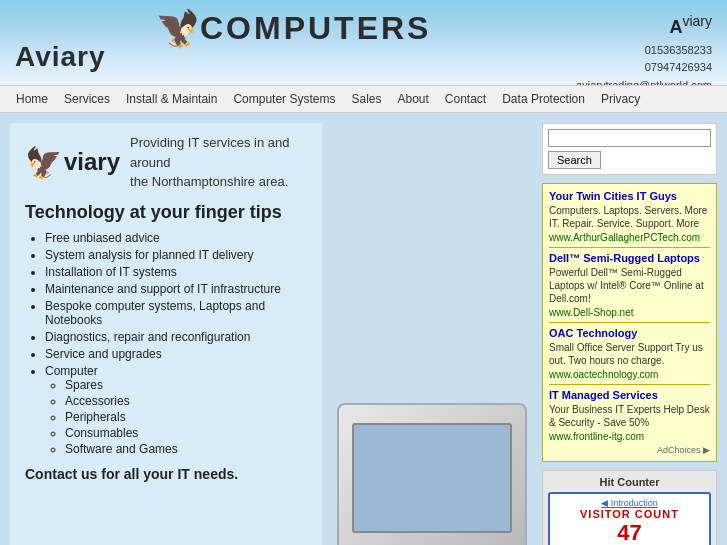 The width and height of the screenshot is (727, 545). I want to click on intro-label: ◀ Introduction, so click(630, 503).